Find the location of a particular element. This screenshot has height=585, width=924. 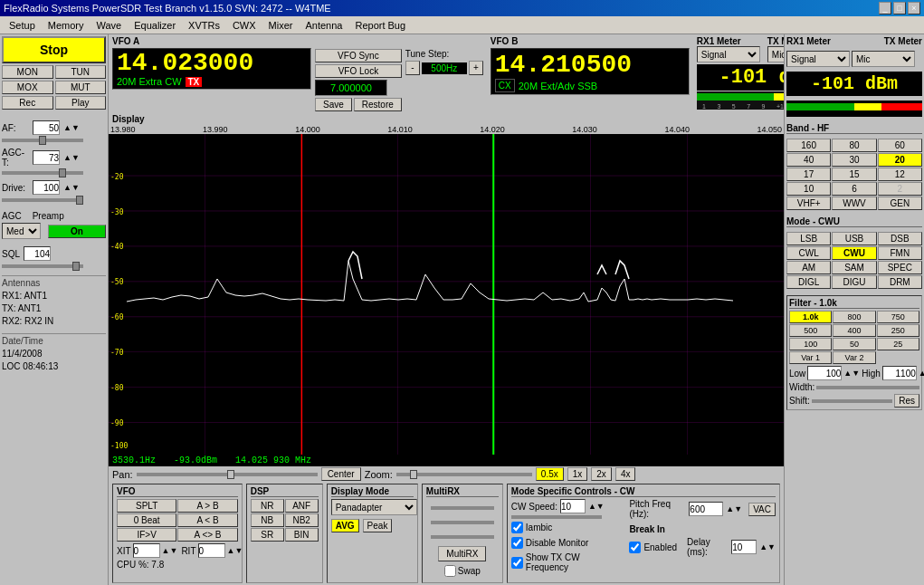

mode-spec: SPEC is located at coordinates (900, 268).